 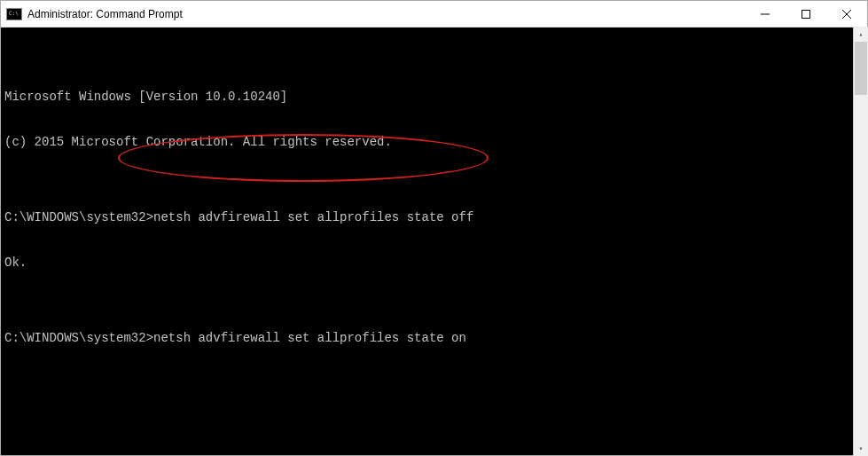 I want to click on minimize-button, so click(x=765, y=14).